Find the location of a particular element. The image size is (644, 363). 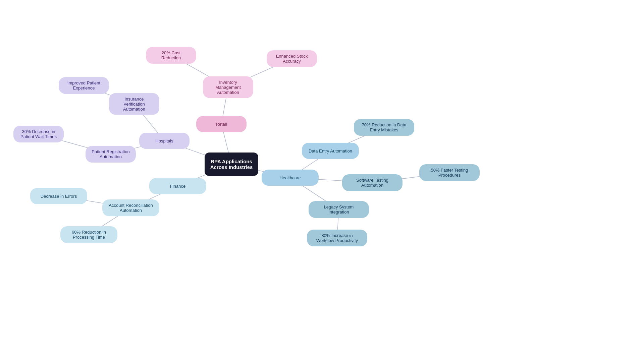

node-finance: Finance is located at coordinates (178, 186).